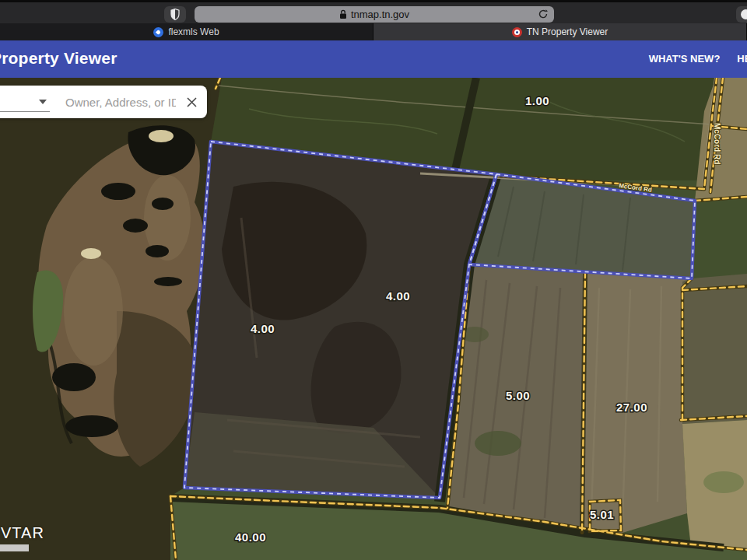 The image size is (747, 560). What do you see at coordinates (560, 32) in the screenshot?
I see `tab-tn-property-viewer: TN Property Viewer` at bounding box center [560, 32].